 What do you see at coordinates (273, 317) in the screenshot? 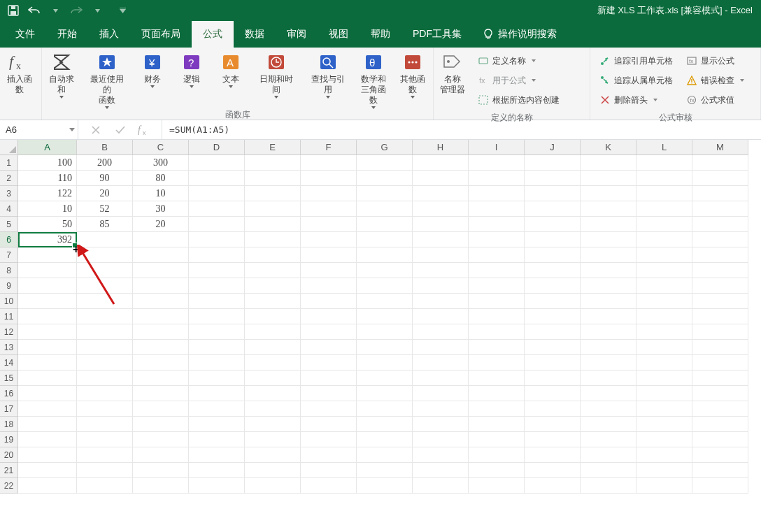
I see `cell-E11` at bounding box center [273, 317].